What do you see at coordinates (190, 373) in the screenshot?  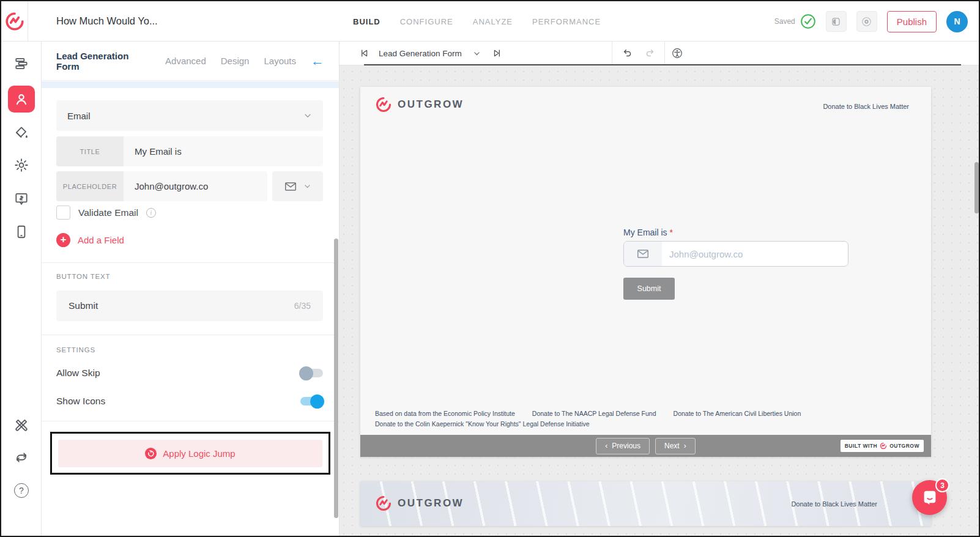 I see `allow-skip-row: Allow Skip` at bounding box center [190, 373].